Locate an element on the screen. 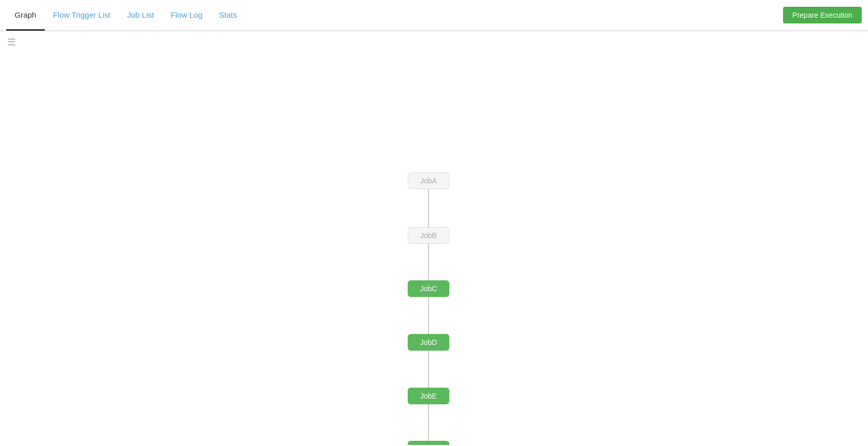 The height and width of the screenshot is (446, 868). tab-flow-trigger-list: Flow Trigger List is located at coordinates (82, 16).